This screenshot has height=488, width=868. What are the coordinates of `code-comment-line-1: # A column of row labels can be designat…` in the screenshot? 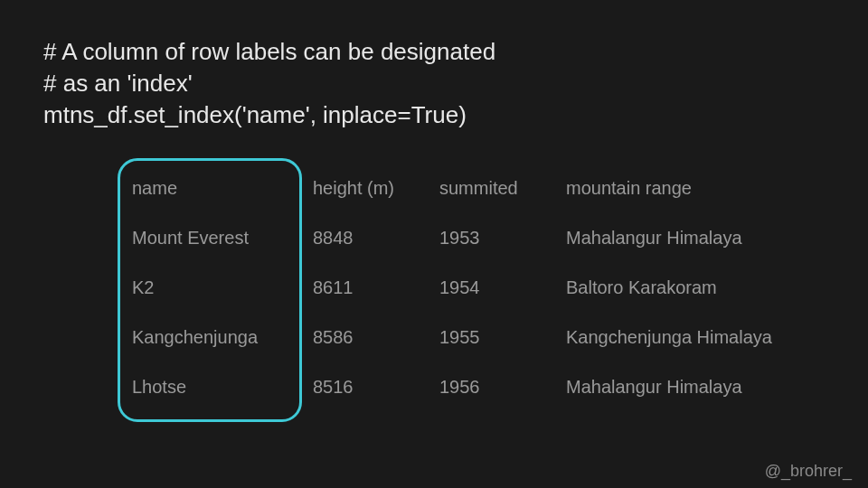 It's located at (438, 52).